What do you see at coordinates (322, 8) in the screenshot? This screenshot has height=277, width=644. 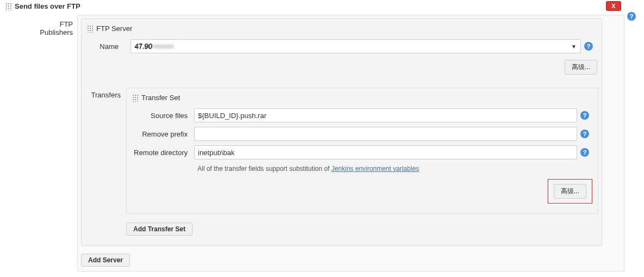 I see `section-header: Send files over FTP` at bounding box center [322, 8].